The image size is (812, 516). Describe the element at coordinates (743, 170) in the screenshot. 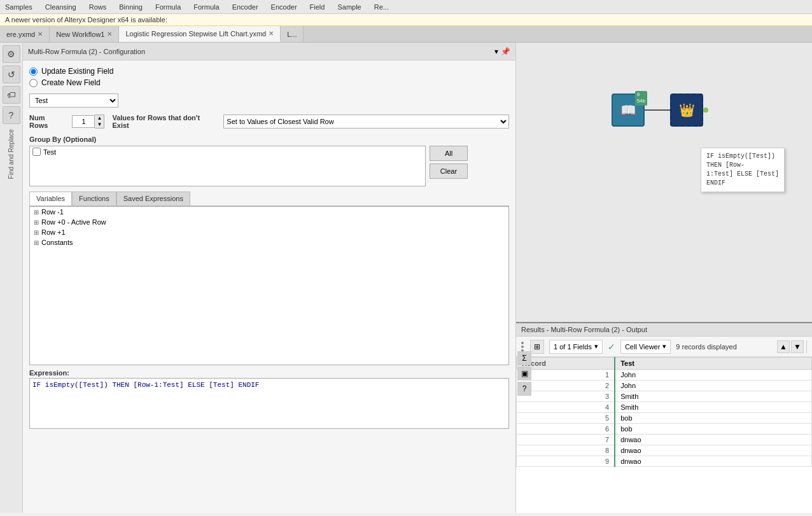

I see `code-tooltip: IF isEmpty([Test]) THEN [Row- 1:Test] EL…` at that location.